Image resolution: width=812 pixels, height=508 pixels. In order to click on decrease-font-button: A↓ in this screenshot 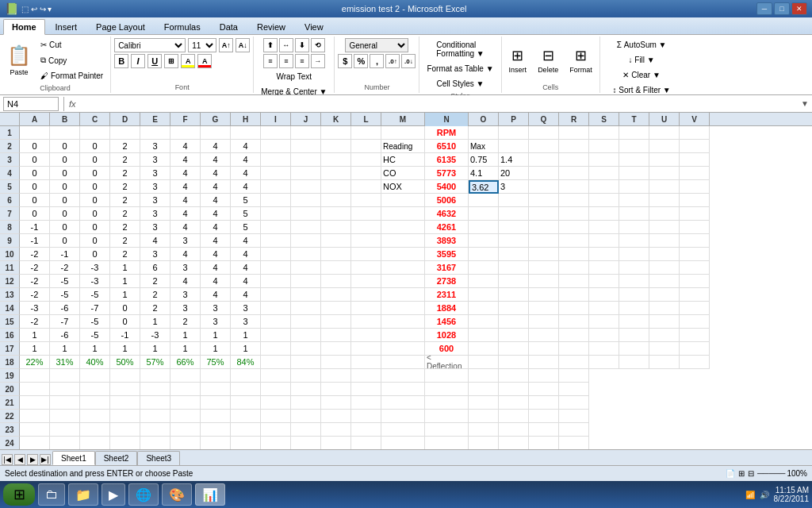, I will do `click(243, 45)`.